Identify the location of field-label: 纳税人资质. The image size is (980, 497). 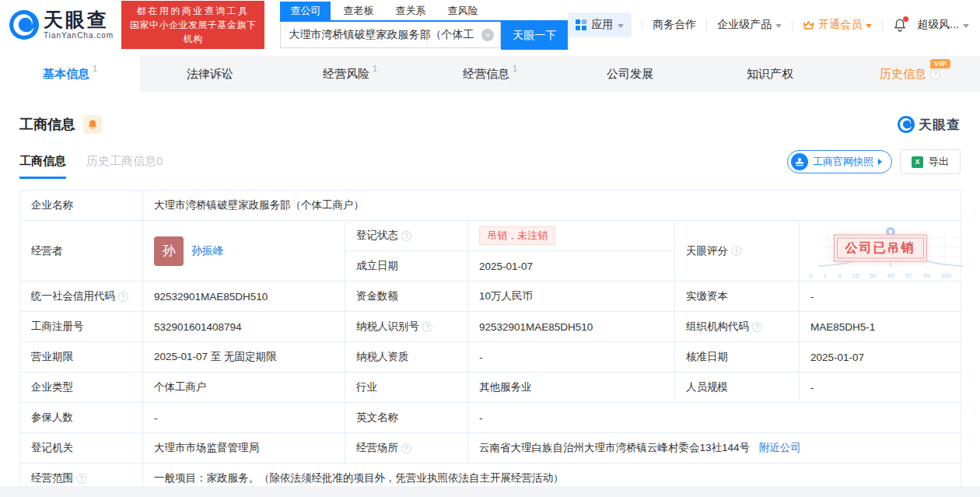
(407, 358).